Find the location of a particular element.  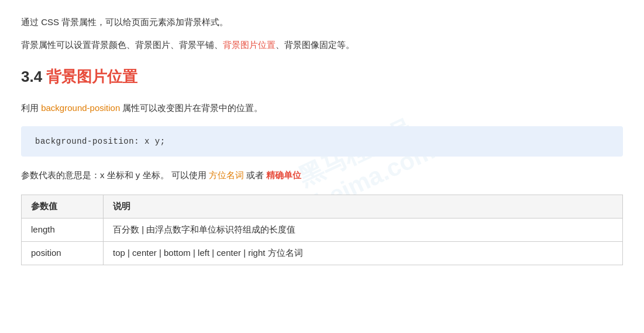

section-title: 3.4 背景图片位置 is located at coordinates (322, 78).